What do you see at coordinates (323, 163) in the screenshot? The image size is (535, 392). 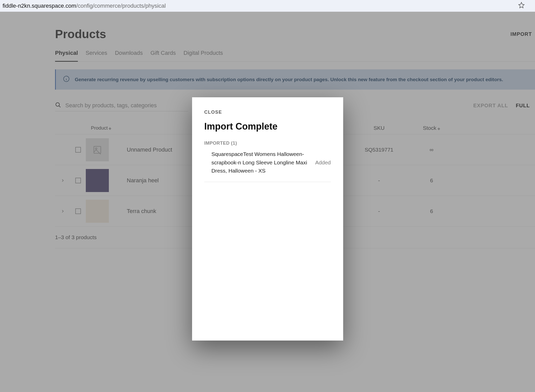 I see `imported-item-status: Added` at bounding box center [323, 163].